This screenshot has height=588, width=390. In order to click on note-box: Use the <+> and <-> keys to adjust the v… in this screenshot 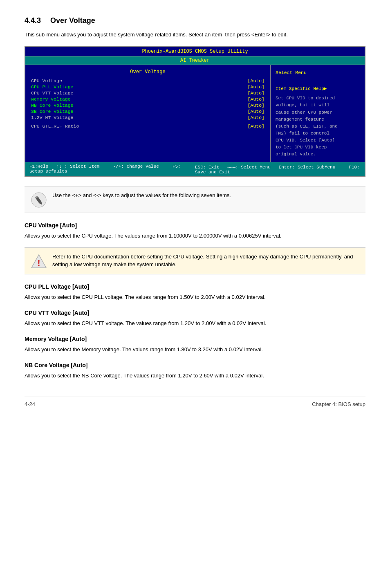, I will do `click(195, 200)`.